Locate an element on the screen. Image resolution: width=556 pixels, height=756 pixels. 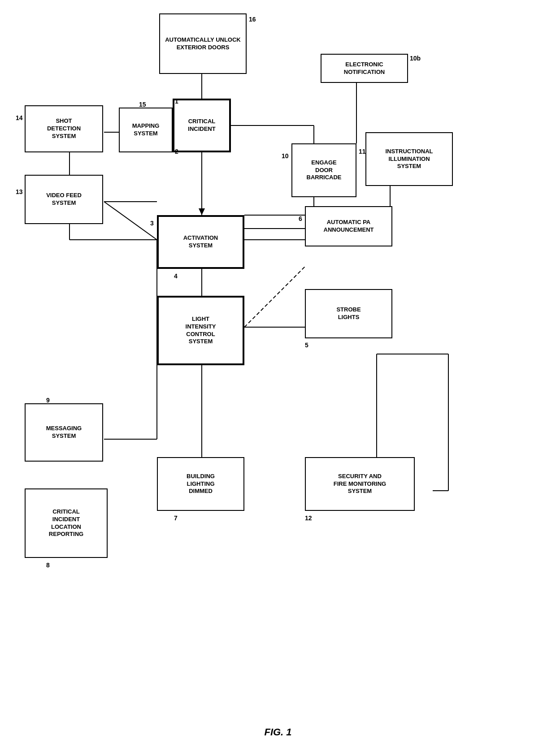
num-1: 1 is located at coordinates (177, 101).